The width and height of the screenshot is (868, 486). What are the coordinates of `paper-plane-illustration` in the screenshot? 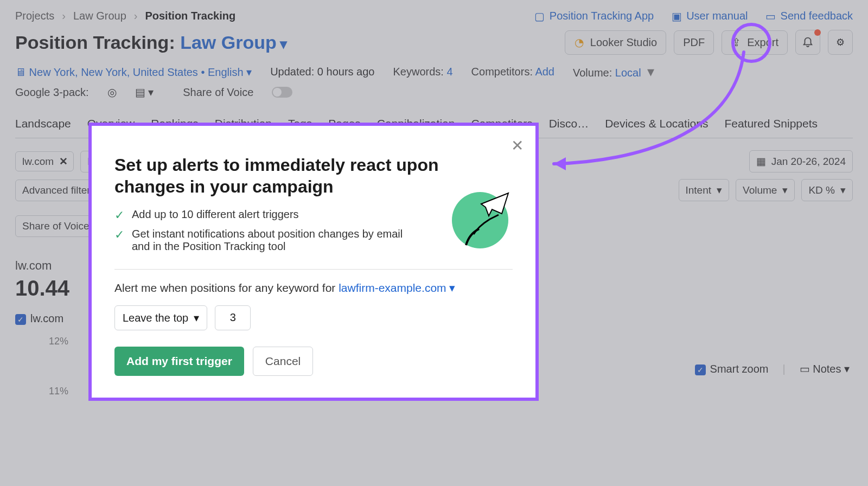 It's located at (480, 218).